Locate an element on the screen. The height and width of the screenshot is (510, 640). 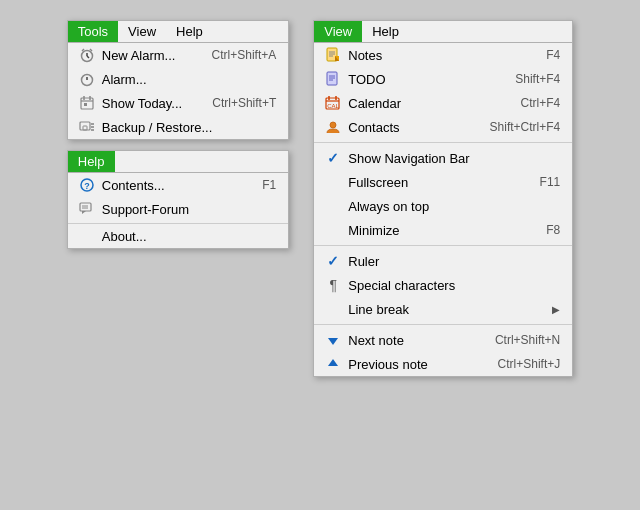
svg-text: CAL is located at coordinates (333, 106).